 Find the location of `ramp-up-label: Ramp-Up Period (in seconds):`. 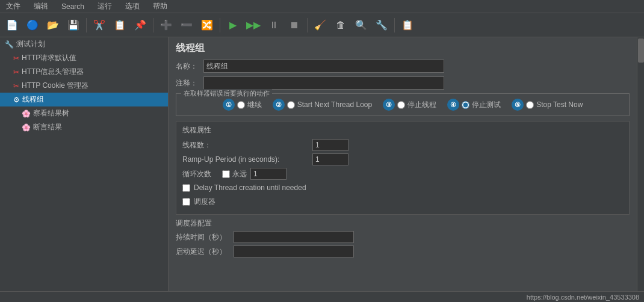

ramp-up-label: Ramp-Up Period (in seconds): is located at coordinates (246, 159).